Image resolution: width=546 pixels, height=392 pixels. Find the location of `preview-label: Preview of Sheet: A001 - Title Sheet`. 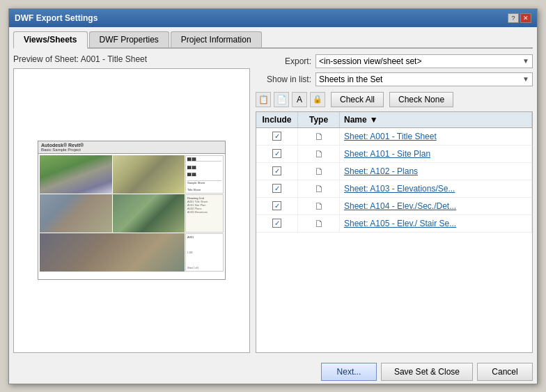

preview-label: Preview of Sheet: A001 - Title Sheet is located at coordinates (132, 59).